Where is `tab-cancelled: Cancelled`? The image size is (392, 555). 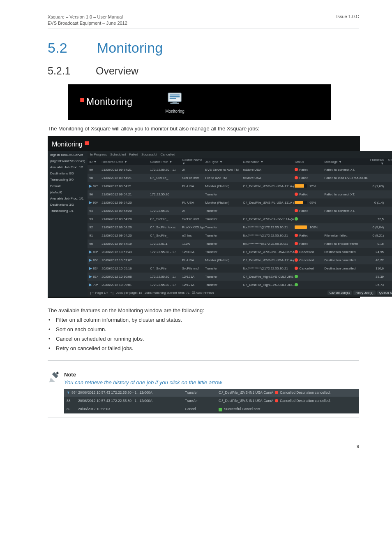 tab-cancelled: Cancelled is located at coordinates (168, 155).